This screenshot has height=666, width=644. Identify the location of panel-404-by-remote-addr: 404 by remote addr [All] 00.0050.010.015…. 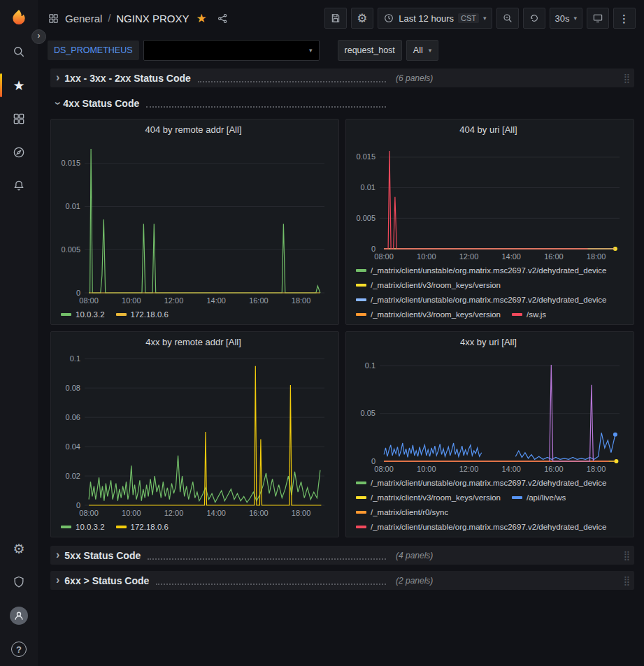
(194, 222).